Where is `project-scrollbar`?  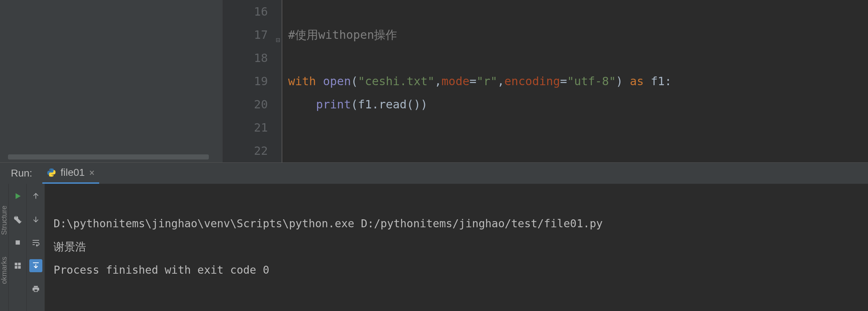
project-scrollbar is located at coordinates (109, 157).